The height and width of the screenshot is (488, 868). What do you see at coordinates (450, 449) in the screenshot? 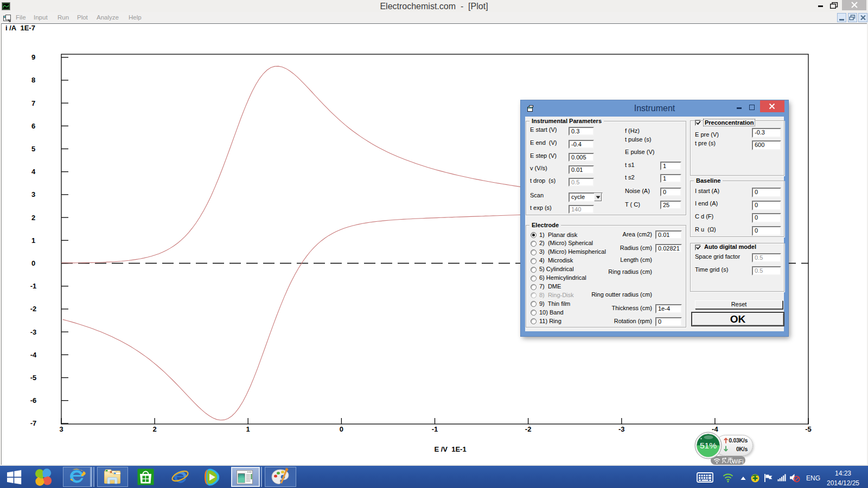
I see `svg-text: E /V 1E-1` at bounding box center [450, 449].